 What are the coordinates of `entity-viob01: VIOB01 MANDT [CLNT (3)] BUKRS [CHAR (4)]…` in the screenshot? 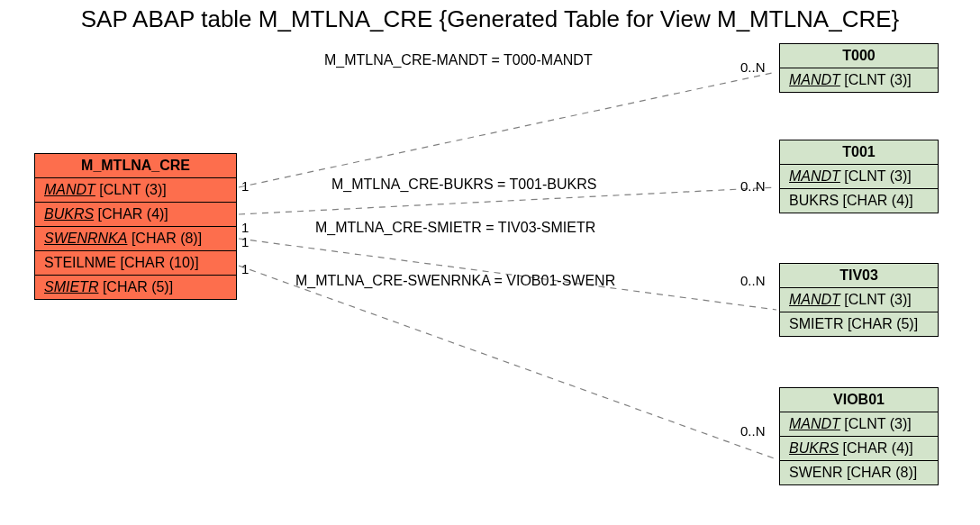 It's located at (859, 436).